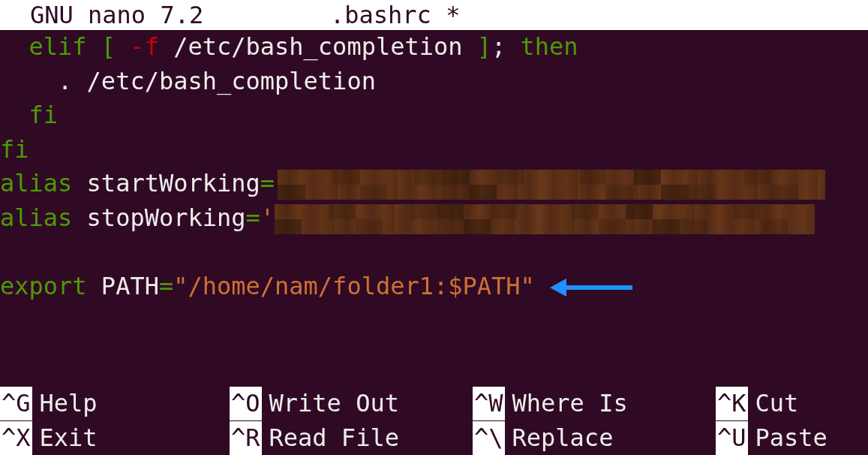 This screenshot has width=868, height=455. What do you see at coordinates (594, 404) in the screenshot?
I see `shortcut-where-is: ^W Where Is` at bounding box center [594, 404].